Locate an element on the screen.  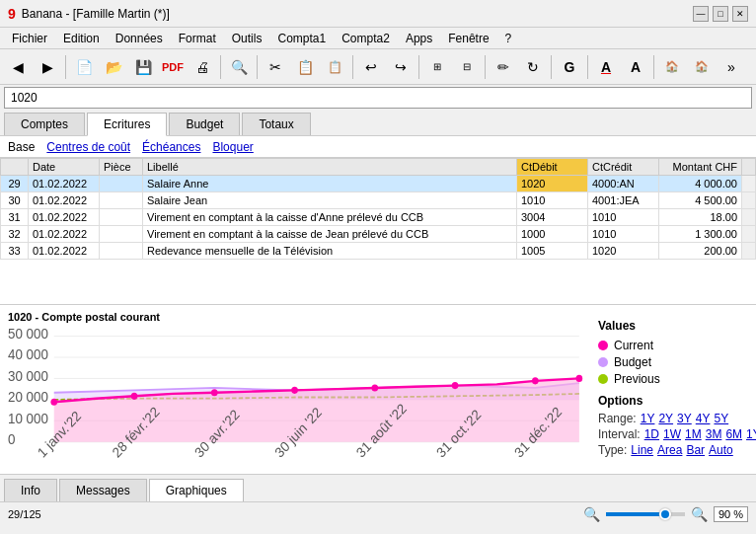
interval-1w: 1W is located at coordinates (672, 434).